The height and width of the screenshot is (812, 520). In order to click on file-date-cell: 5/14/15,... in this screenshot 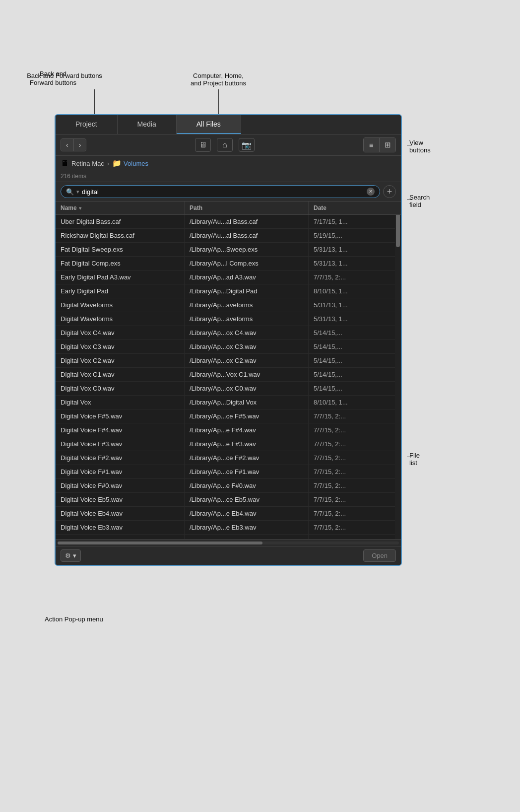, I will do `click(355, 388)`.